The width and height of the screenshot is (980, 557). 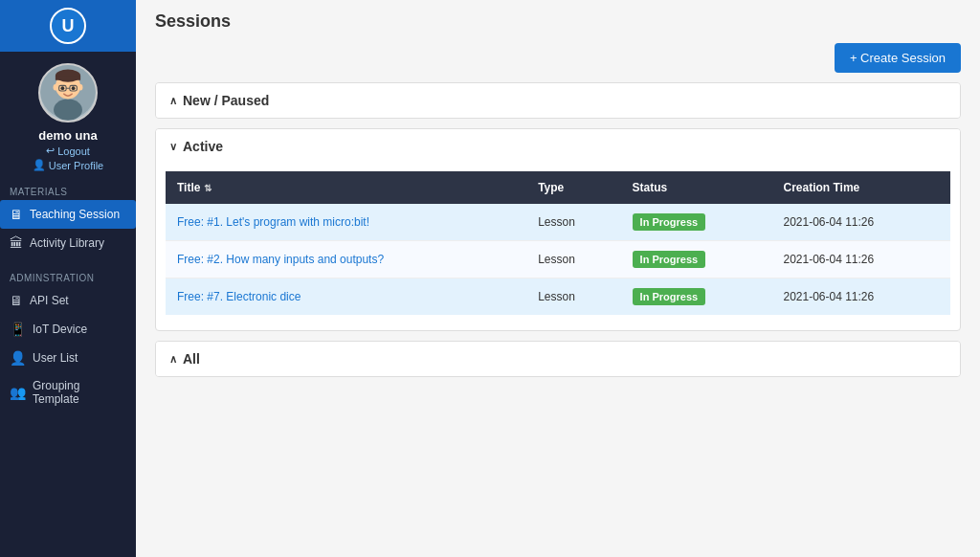 I want to click on active-label: Active, so click(x=203, y=146).